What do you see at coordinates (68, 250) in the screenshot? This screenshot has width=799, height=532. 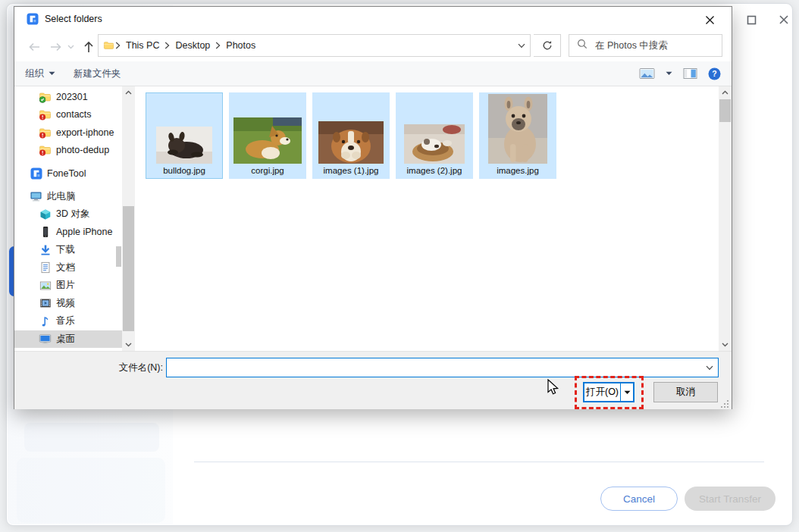 I see `sidebar-item-downloads: 下载` at bounding box center [68, 250].